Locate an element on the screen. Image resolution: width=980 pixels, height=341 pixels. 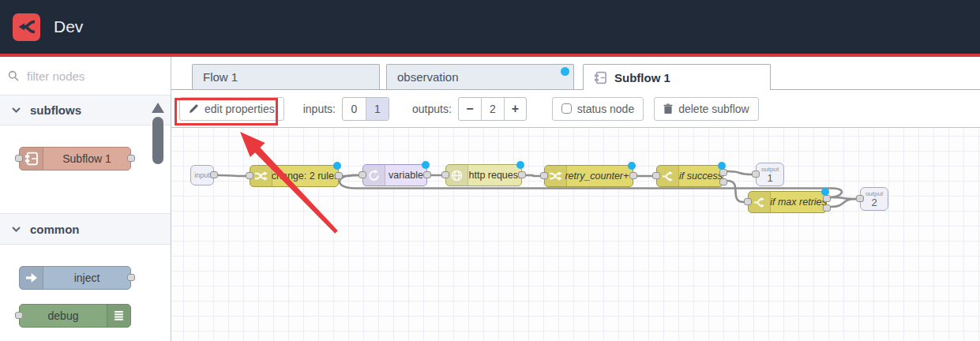
inputs-toggle: 0 1 is located at coordinates (366, 109).